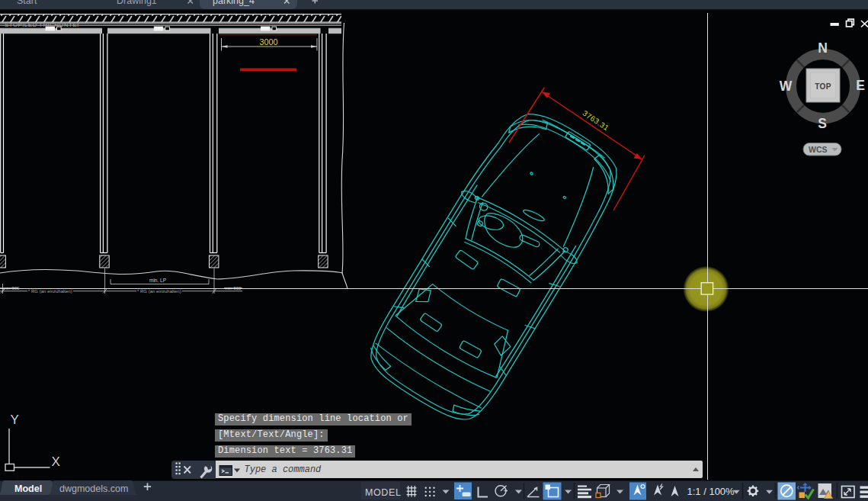 The image size is (868, 501). I want to click on svg-text: 3000, so click(269, 42).